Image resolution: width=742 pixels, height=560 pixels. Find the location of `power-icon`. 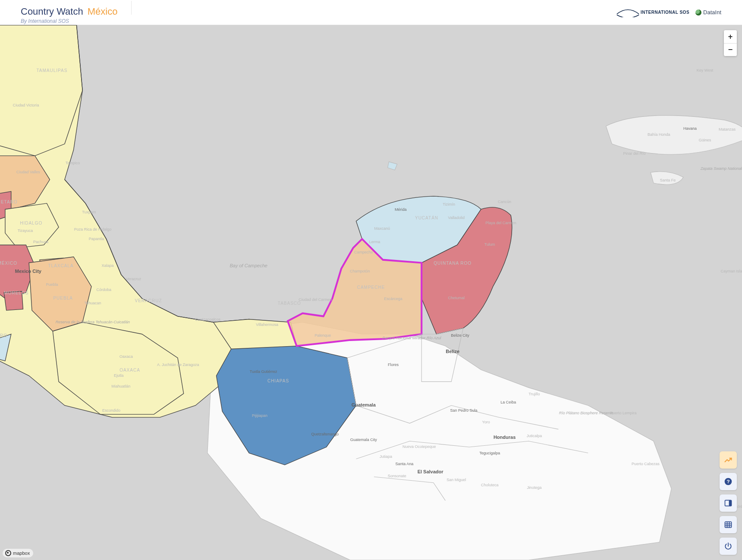

power-icon is located at coordinates (728, 546).